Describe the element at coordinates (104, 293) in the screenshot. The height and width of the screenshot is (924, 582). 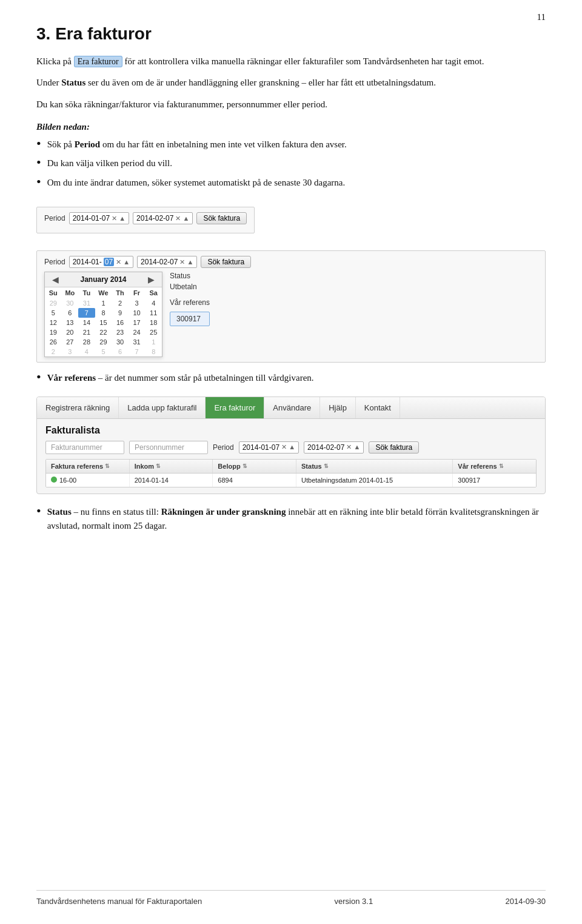
I see `day-we: We` at that location.